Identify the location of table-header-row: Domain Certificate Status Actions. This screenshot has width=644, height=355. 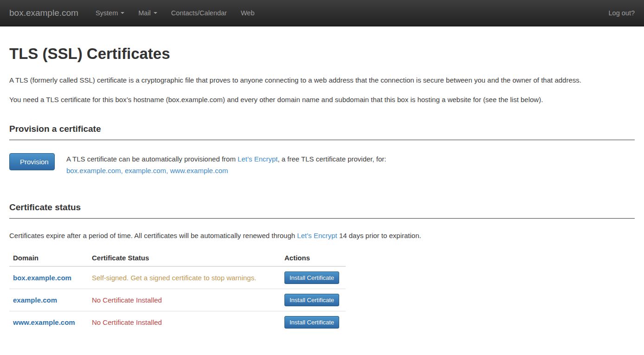
(177, 258).